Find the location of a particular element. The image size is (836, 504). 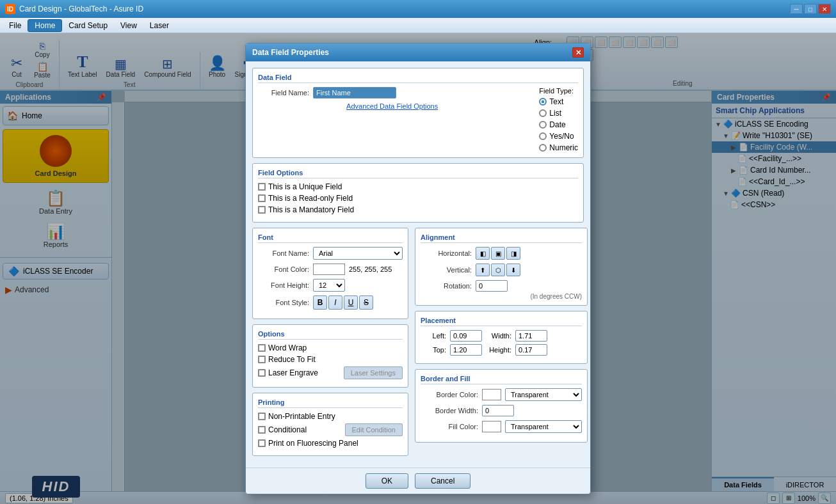

laser-engrave-checkbox is located at coordinates (262, 373).